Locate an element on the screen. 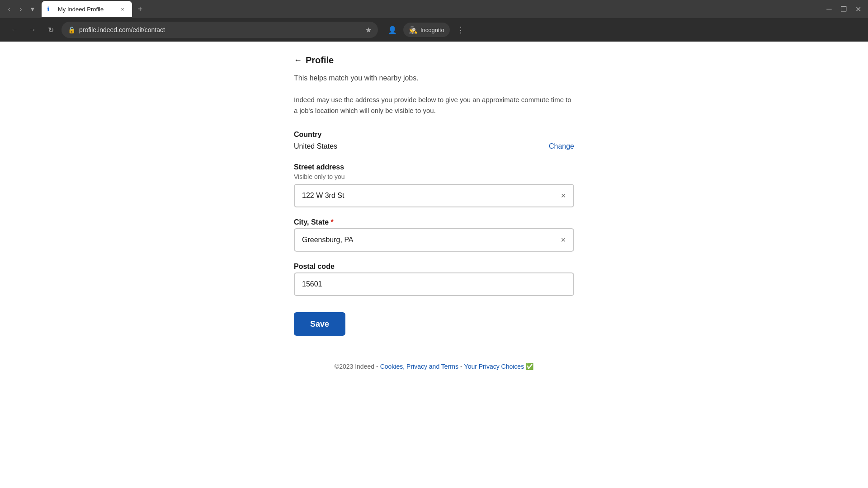 Image resolution: width=868 pixels, height=488 pixels. postal-code-label: Postal code is located at coordinates (434, 267).